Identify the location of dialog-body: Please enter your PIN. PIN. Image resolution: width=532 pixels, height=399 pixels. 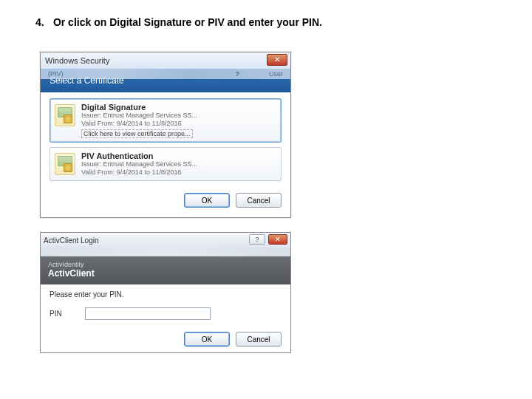
(166, 305).